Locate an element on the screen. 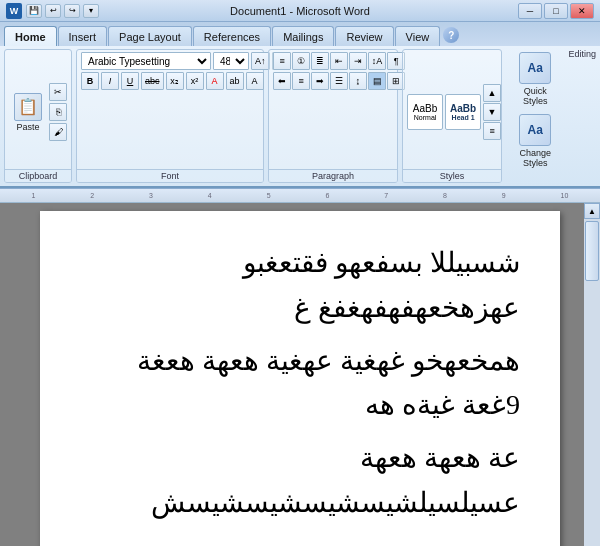  style-heading1: AaBbHead 1 is located at coordinates (463, 112).